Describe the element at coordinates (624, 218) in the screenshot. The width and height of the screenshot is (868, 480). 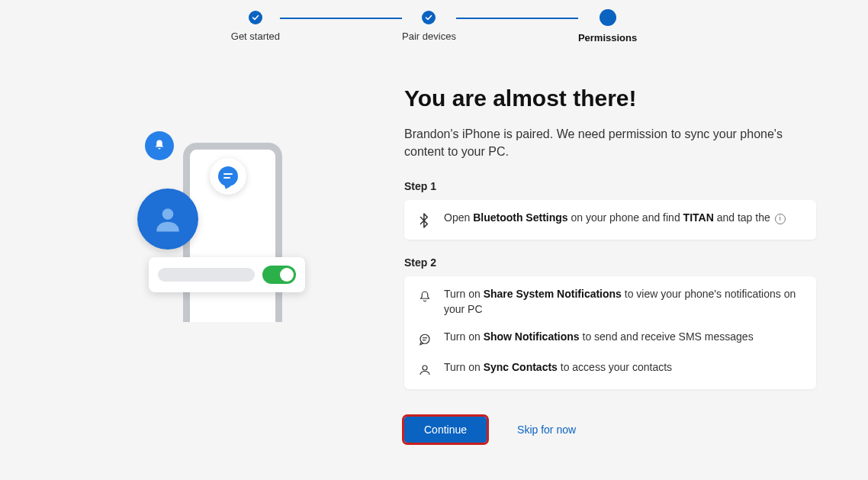
I see `step1-text: Open Bluetooth Settings on your phone an…` at that location.